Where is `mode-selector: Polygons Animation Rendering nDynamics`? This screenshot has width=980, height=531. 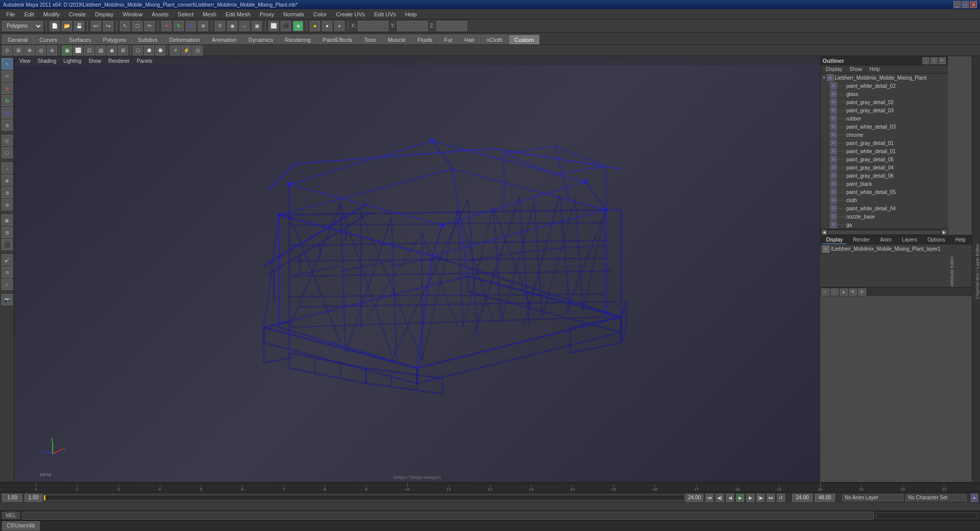 mode-selector: Polygons Animation Rendering nDynamics is located at coordinates (22, 26).